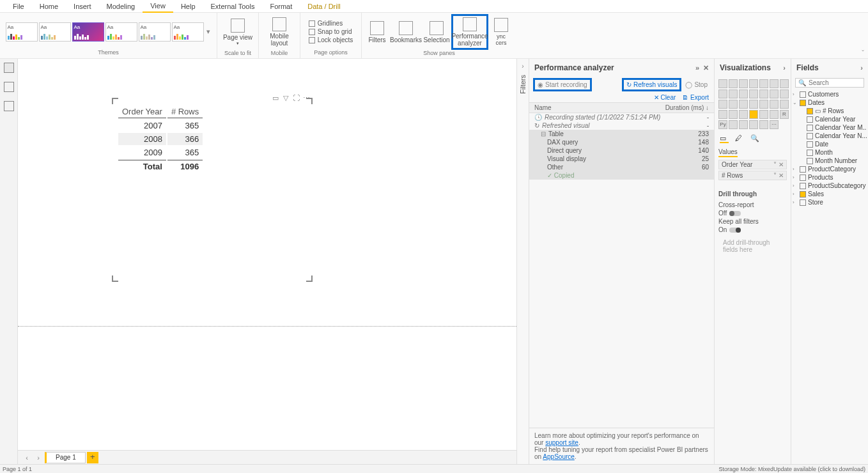  What do you see at coordinates (470, 32) in the screenshot?
I see `performance-analyzer-button: Performance analyzer` at bounding box center [470, 32].